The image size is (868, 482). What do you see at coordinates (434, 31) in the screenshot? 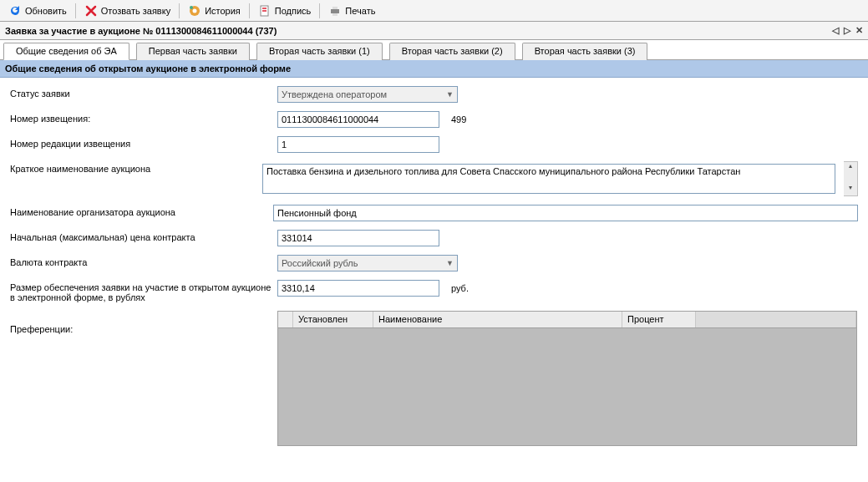
I see `window-title-bar: Заявка за участие в аукционе № 011130008…` at bounding box center [434, 31].